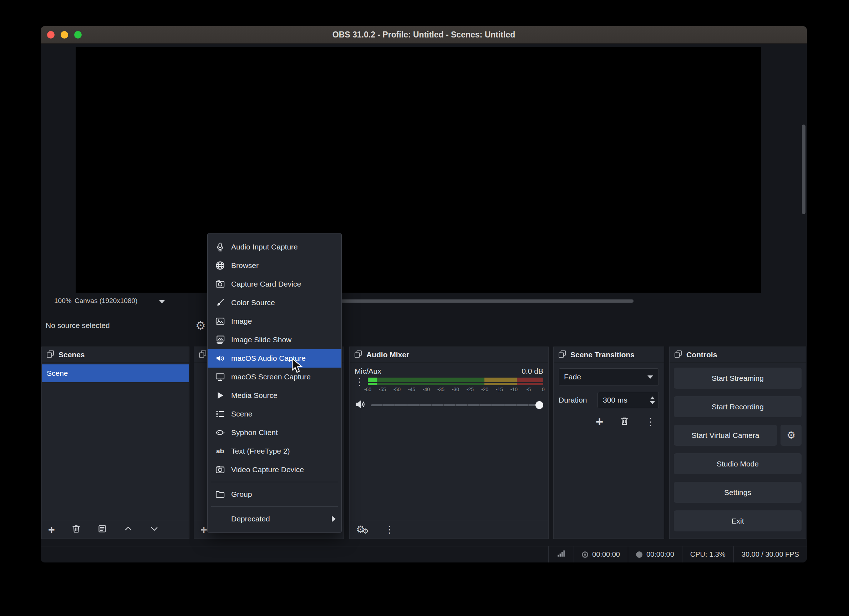  I want to click on transition-selected-value: Fade, so click(573, 377).